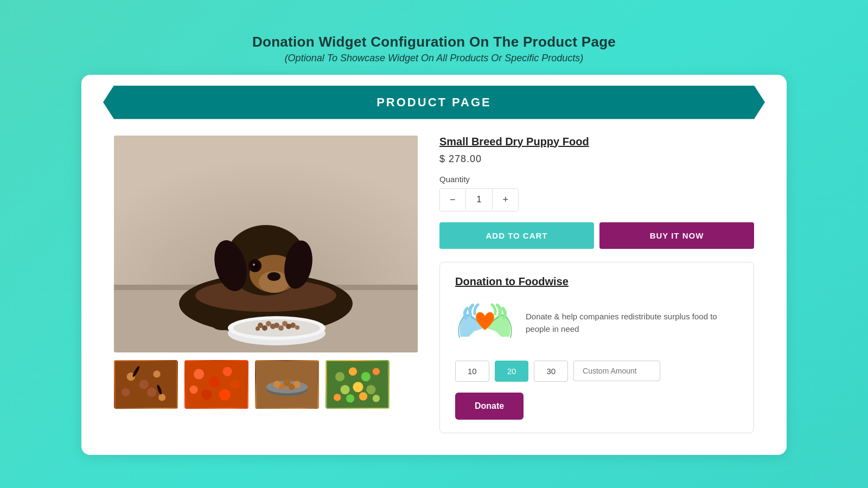 The height and width of the screenshot is (488, 868). Describe the element at coordinates (434, 102) in the screenshot. I see `banner-label: PRODUCT PAGE` at that location.